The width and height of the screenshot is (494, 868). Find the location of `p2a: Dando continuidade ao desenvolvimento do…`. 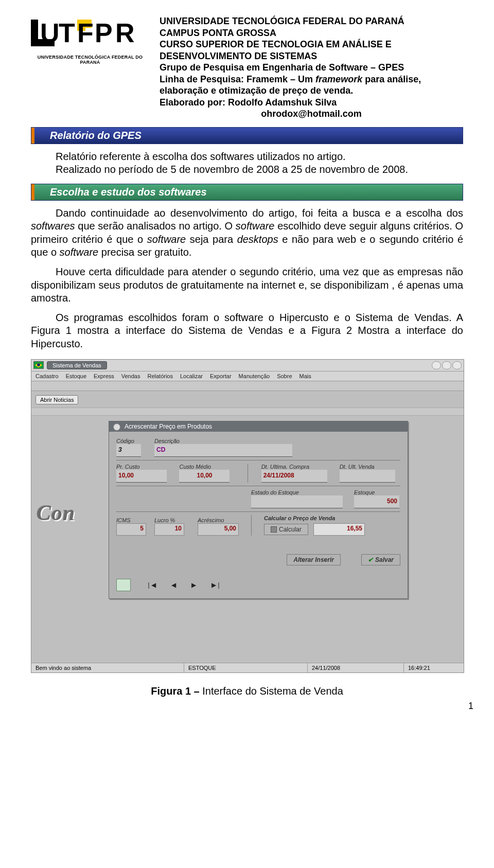

p2a: Dando continuidade ao desenvolvimento do… is located at coordinates (259, 213).